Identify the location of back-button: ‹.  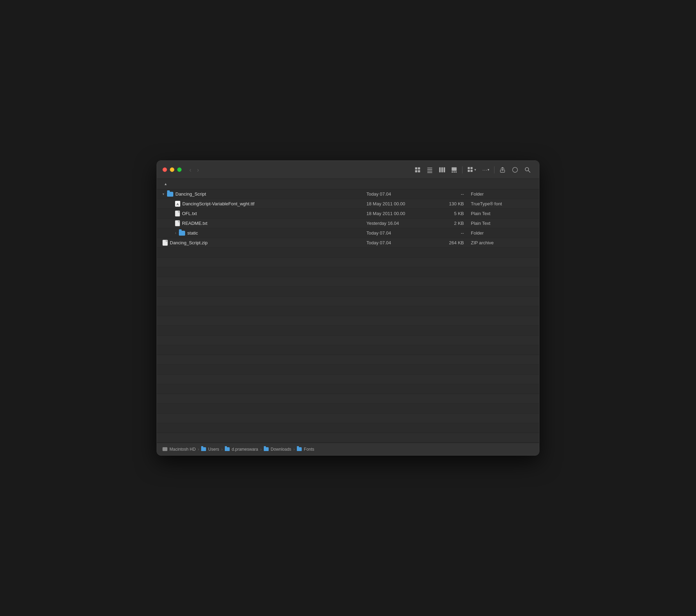
(190, 170).